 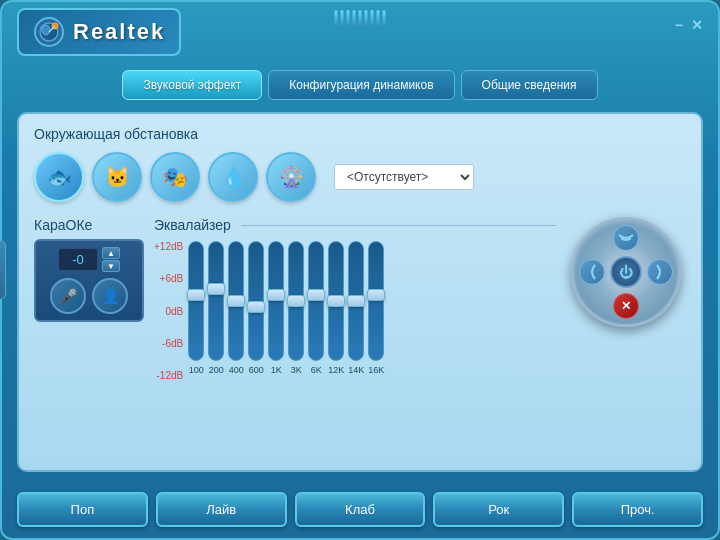 I want to click on eq-slider-col-3K: 3K, so click(x=296, y=308).